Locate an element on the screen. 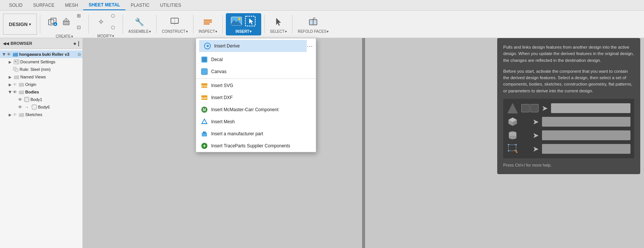  tree-arrow-bodies: ▶ is located at coordinates (11, 92).